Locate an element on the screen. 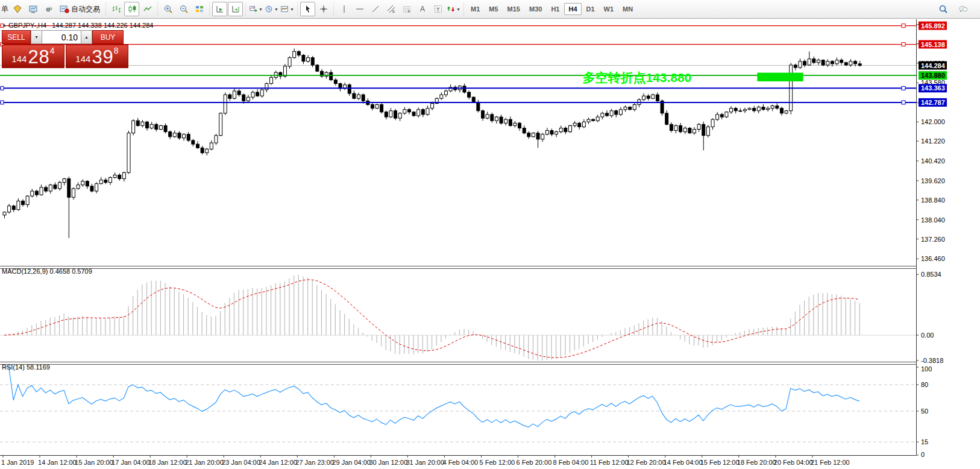 The image size is (980, 469). svg-text: A is located at coordinates (422, 9).